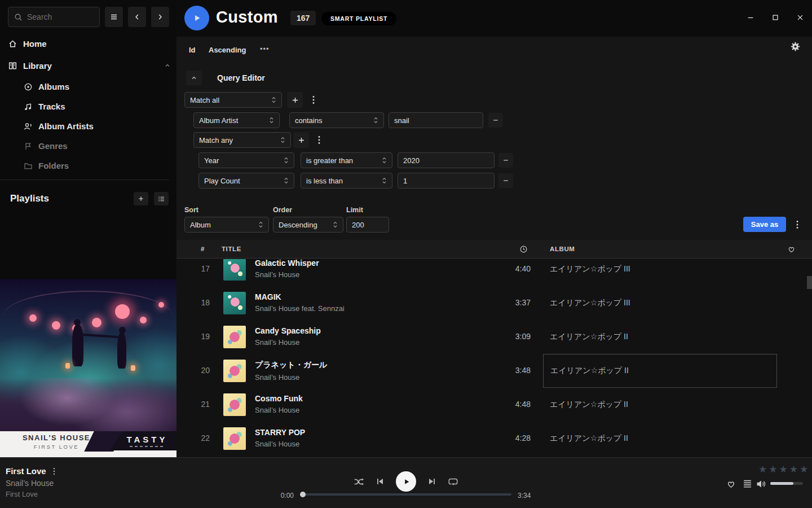  I want to click on repeat-button, so click(453, 481).